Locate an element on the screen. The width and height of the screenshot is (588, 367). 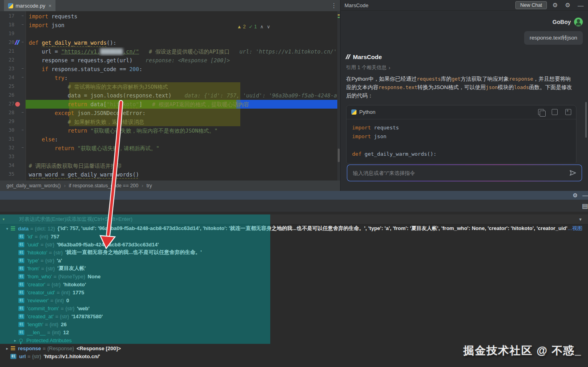
gutter-row: 30− is located at coordinates (15, 131).